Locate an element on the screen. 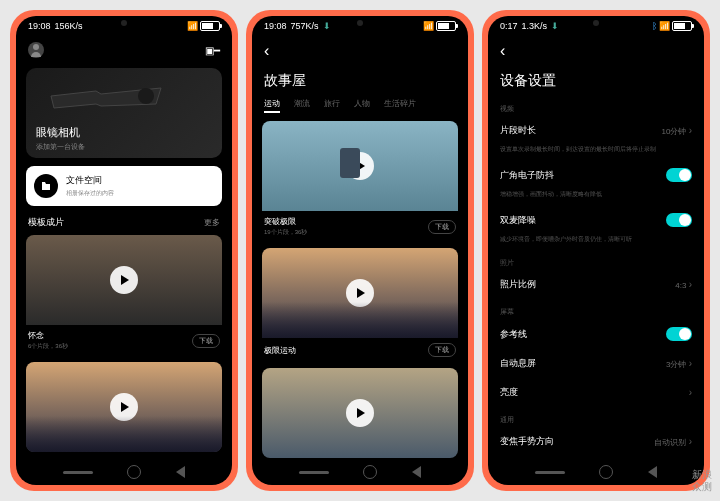  download-icon: ⬇ is located at coordinates (555, 26).